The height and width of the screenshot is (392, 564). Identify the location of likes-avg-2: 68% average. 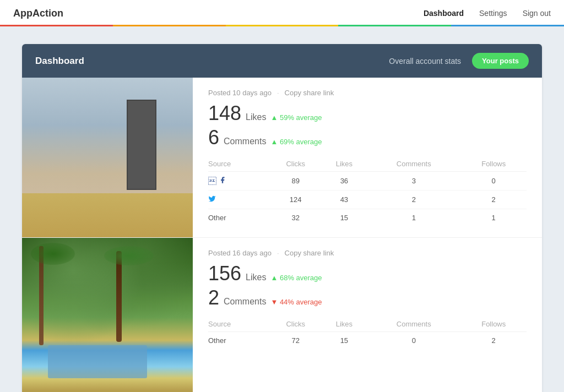
(296, 277).